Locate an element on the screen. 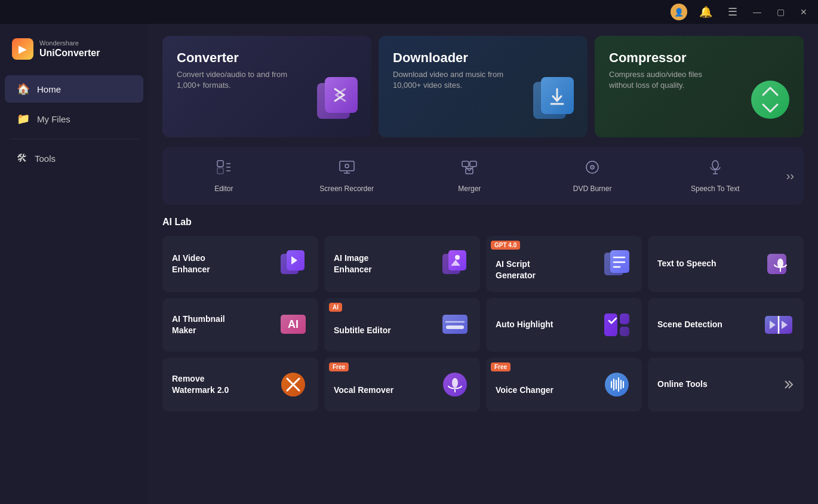  compressor-title: Compressor is located at coordinates (699, 58).